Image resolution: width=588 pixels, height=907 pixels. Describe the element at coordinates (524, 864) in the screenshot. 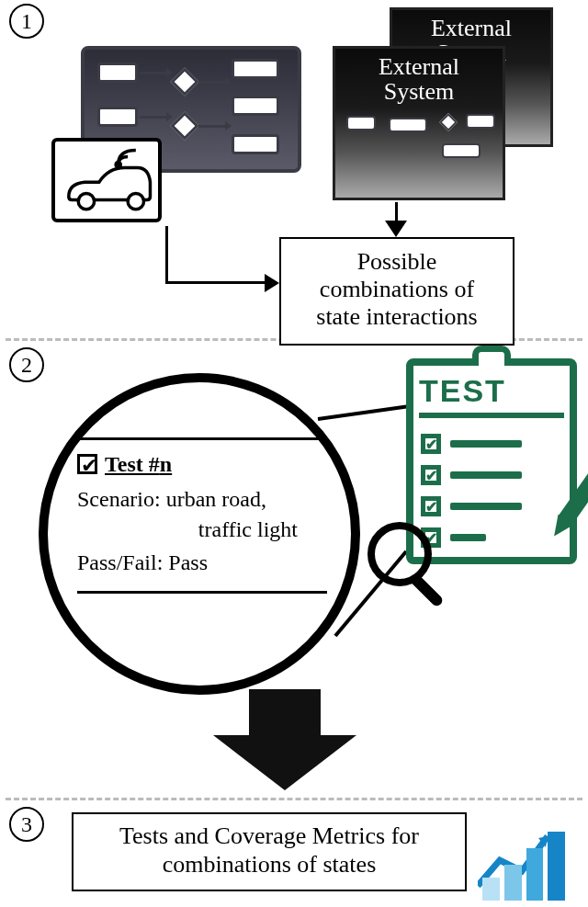

I see `metrics-chart-icon` at that location.